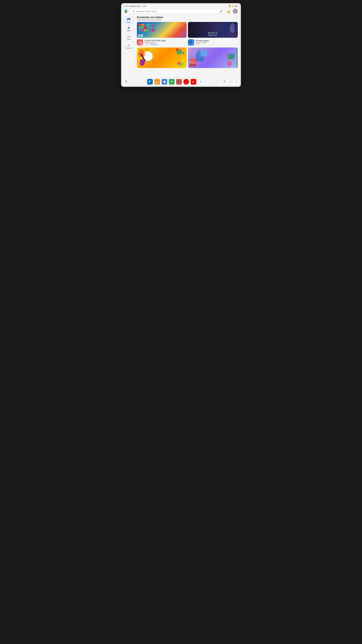 This screenshot has height=644, width=362. What do you see at coordinates (150, 18) in the screenshot?
I see `section-title-group: Excelentes em tablets Jogos ideais para …` at bounding box center [150, 18].